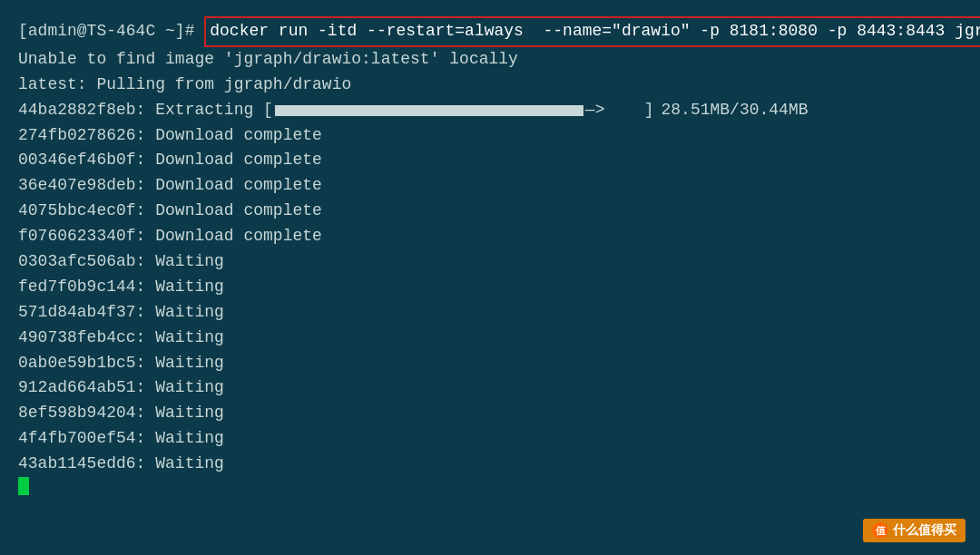 The width and height of the screenshot is (980, 555). What do you see at coordinates (490, 439) in the screenshot?
I see `output-line-4f4f: 4f4fb700ef54: Waiting` at bounding box center [490, 439].